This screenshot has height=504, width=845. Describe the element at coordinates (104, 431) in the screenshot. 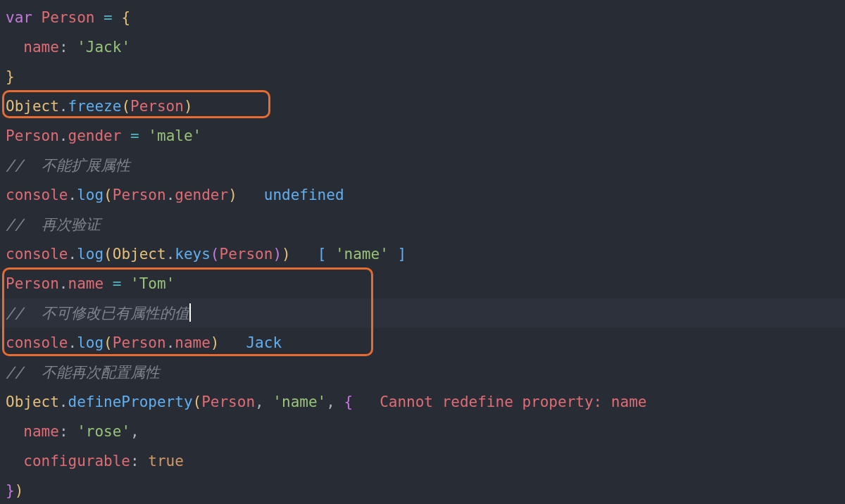

I see `string-rose: 'rose'` at that location.